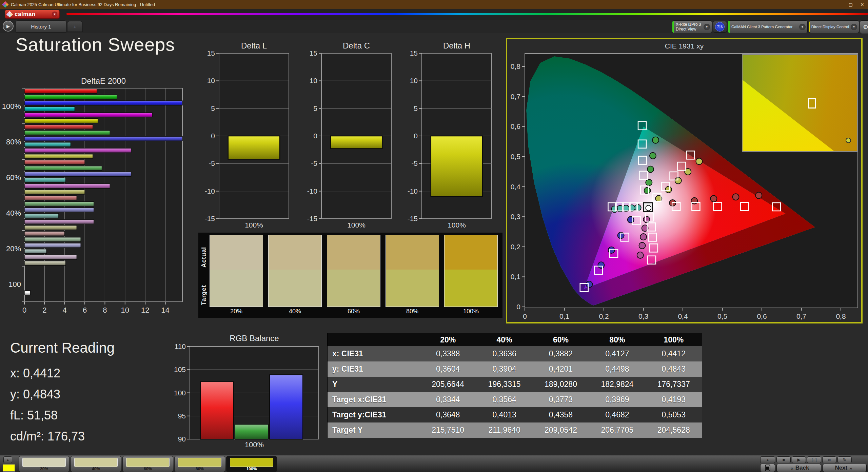 This screenshot has height=472, width=868. Describe the element at coordinates (32, 14) in the screenshot. I see `calman-menu-button: calman ▼` at that location.